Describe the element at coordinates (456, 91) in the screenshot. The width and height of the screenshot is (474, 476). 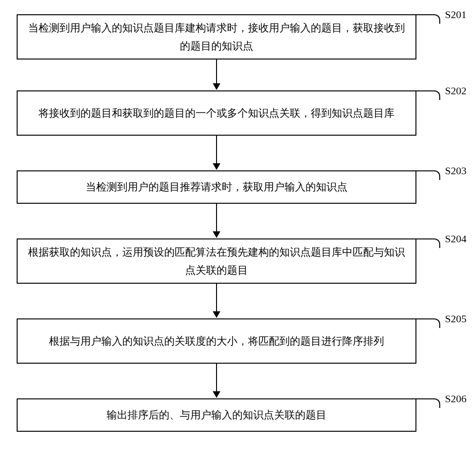
I see `step-label: S202` at that location.